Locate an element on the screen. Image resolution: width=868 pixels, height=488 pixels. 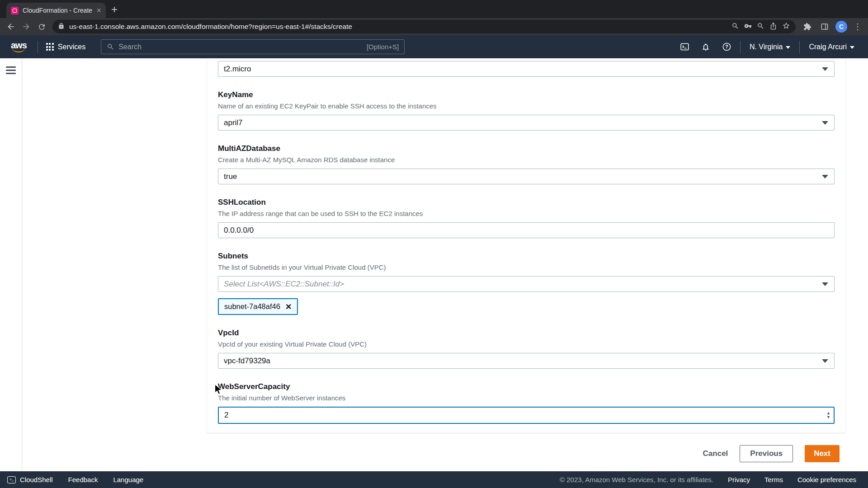
field-label: KeyName is located at coordinates (526, 95).